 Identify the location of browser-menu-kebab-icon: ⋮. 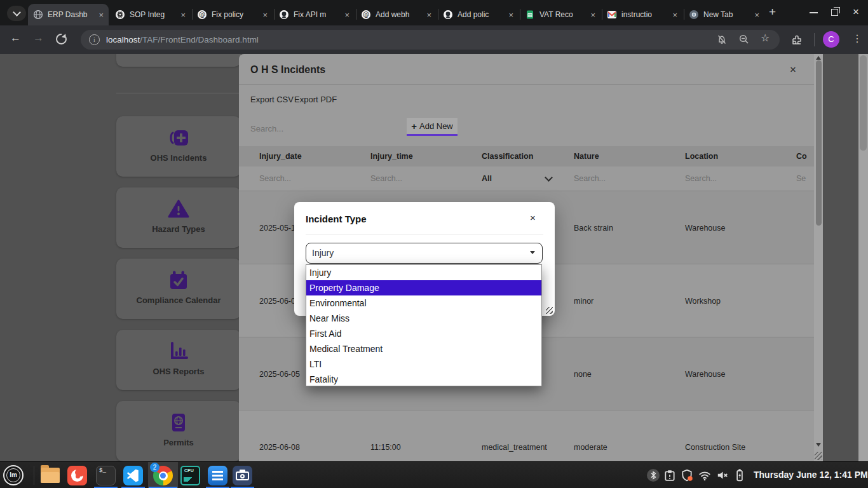
(857, 38).